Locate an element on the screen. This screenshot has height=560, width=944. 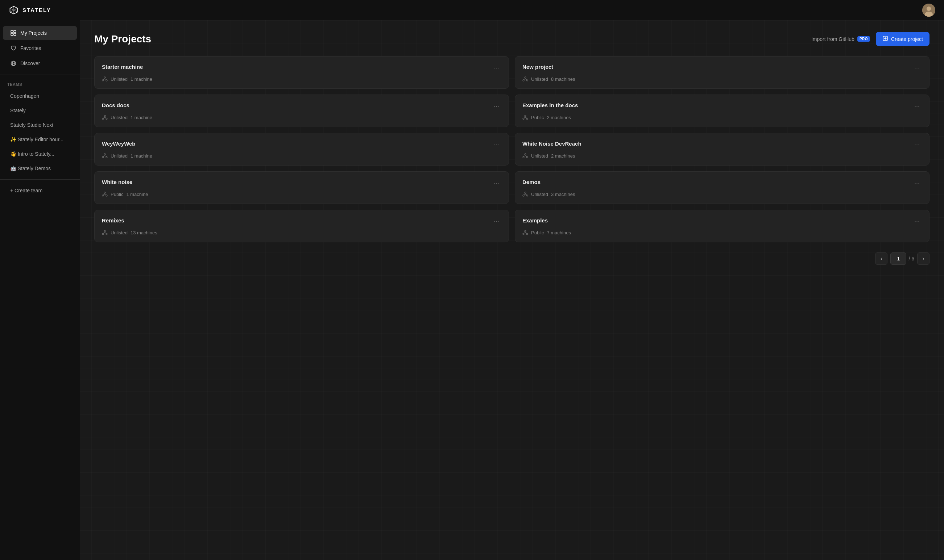
project-name: New project is located at coordinates (538, 67).